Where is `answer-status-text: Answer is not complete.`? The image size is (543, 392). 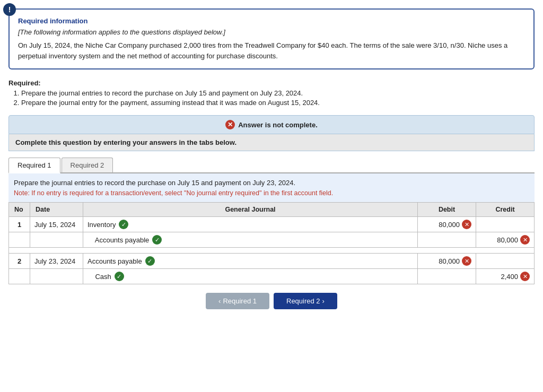
answer-status-text: Answer is not complete. is located at coordinates (278, 125).